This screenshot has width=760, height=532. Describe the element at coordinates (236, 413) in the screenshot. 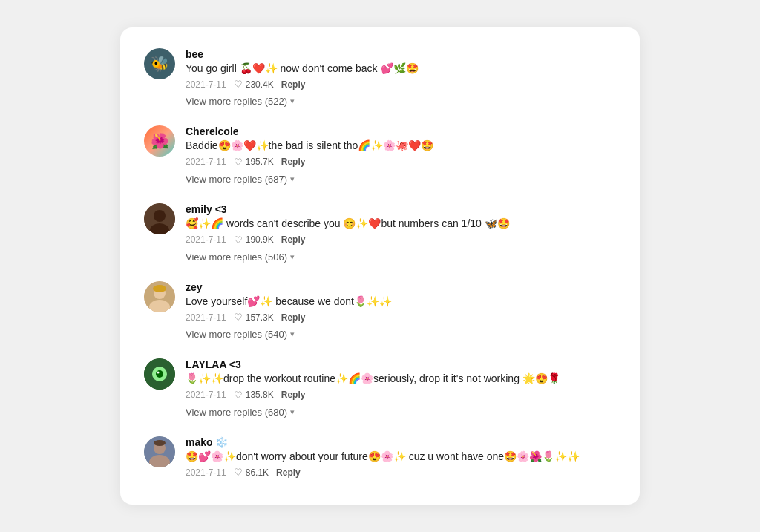

I see `view-replies-label: View more replies (680)` at that location.